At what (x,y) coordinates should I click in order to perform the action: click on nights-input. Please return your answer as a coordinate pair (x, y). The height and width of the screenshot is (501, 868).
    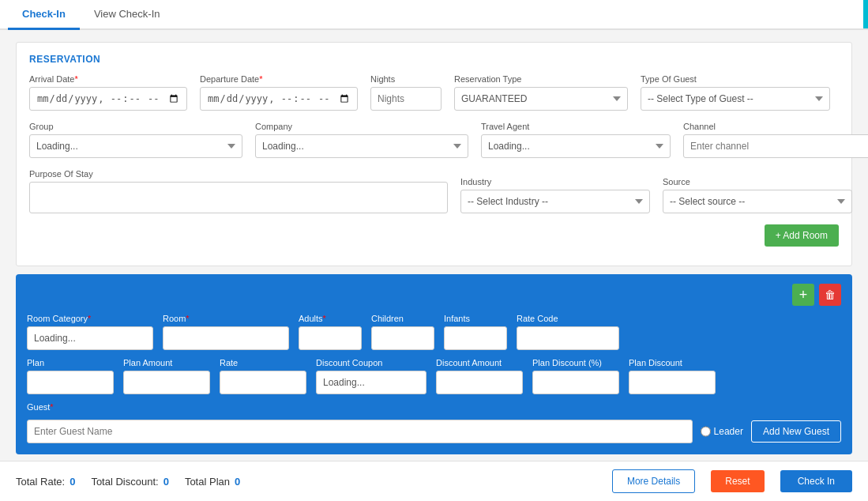
    Looking at the image, I should click on (406, 99).